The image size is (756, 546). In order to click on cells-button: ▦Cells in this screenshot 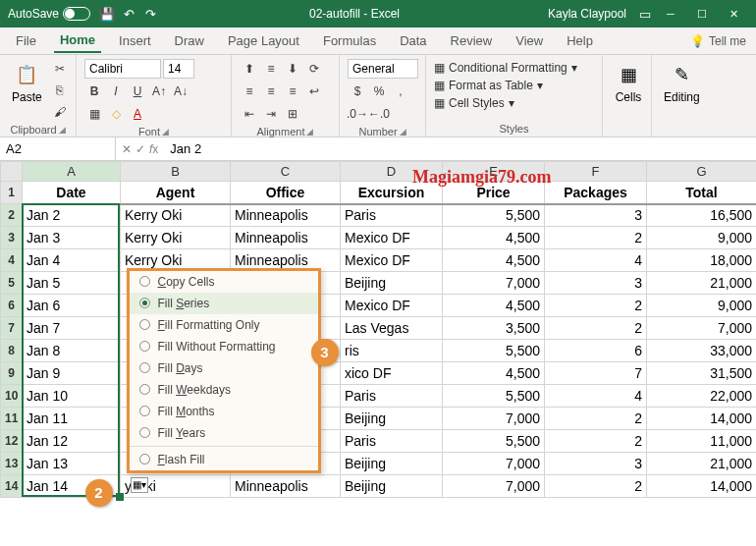, I will do `click(628, 82)`.